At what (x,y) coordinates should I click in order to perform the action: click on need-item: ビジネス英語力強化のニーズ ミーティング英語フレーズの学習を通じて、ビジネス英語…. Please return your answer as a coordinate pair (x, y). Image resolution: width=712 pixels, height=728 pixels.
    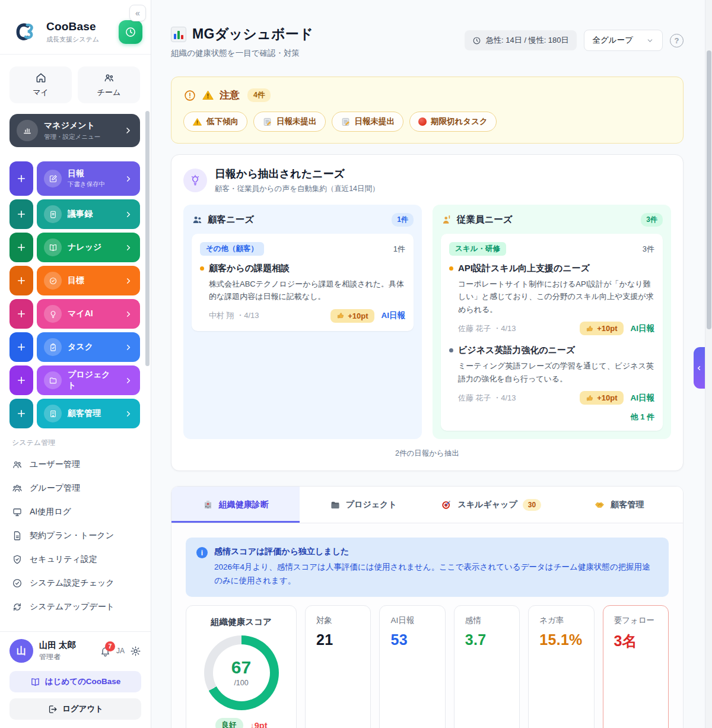
    Looking at the image, I should click on (552, 375).